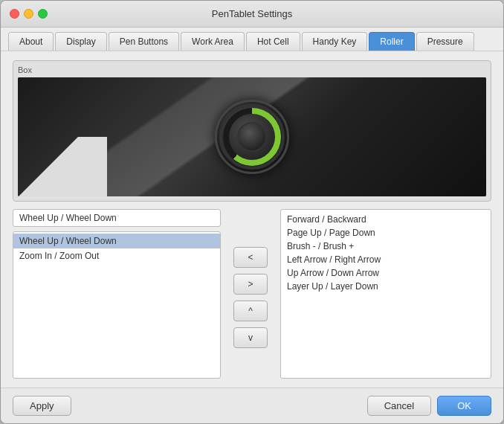  What do you see at coordinates (117, 256) in the screenshot?
I see `list-item-zoom: Zoom In / Zoom Out` at bounding box center [117, 256].